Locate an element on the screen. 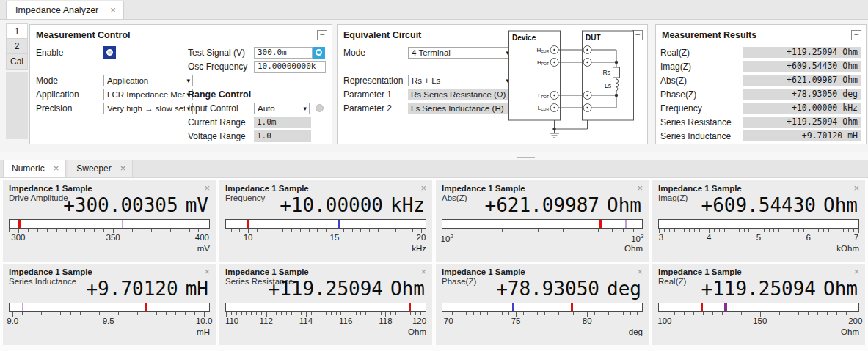 The height and width of the screenshot is (351, 868). splitter is located at coordinates (434, 155).